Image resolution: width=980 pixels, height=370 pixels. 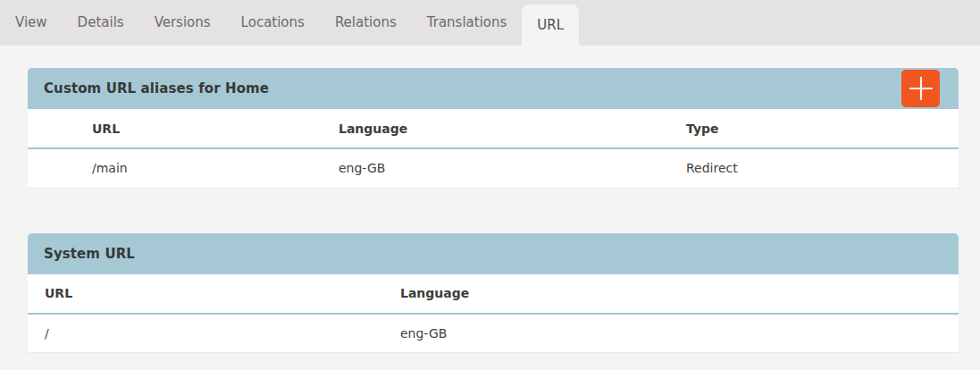 I want to click on tab-view: View, so click(x=31, y=23).